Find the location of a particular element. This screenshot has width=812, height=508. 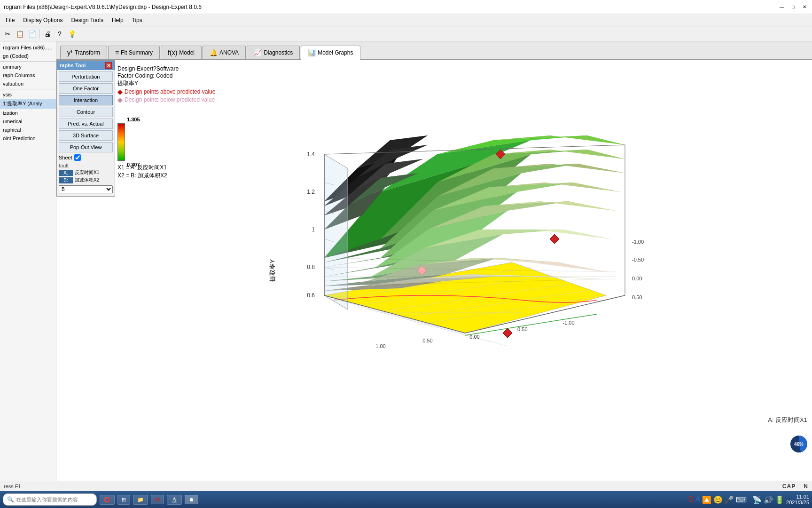

tray-emoji-icon: 😊 is located at coordinates (718, 500).